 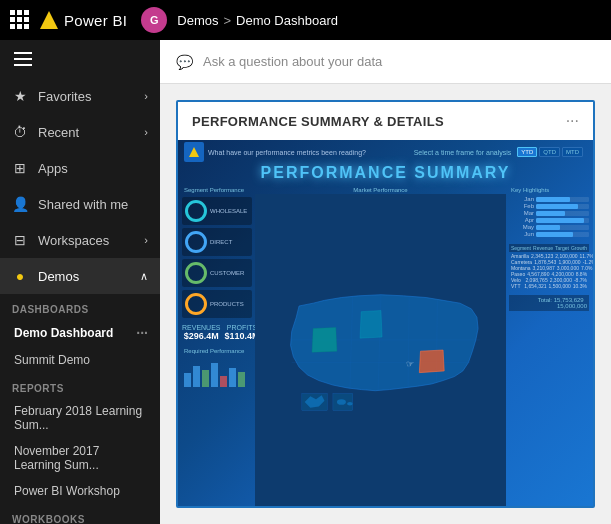 I want to click on tab-qtd: QTD, so click(x=550, y=152).